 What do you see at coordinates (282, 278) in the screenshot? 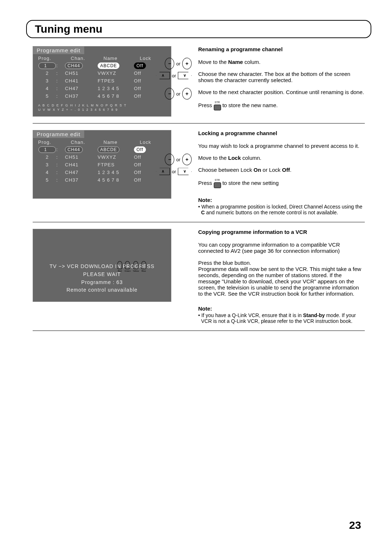
I see `copy-body: Press the blue button. Programme data wi…` at bounding box center [282, 278].